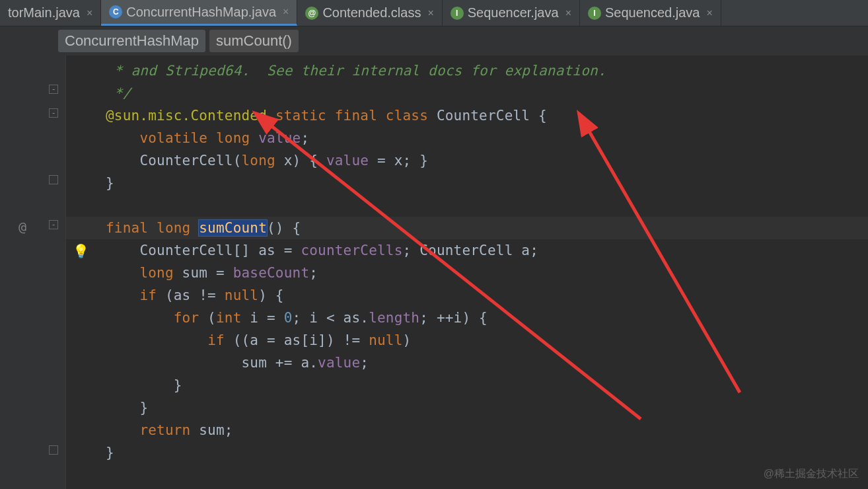 This screenshot has height=489, width=868. I want to click on code-line: return sum;, so click(467, 430).